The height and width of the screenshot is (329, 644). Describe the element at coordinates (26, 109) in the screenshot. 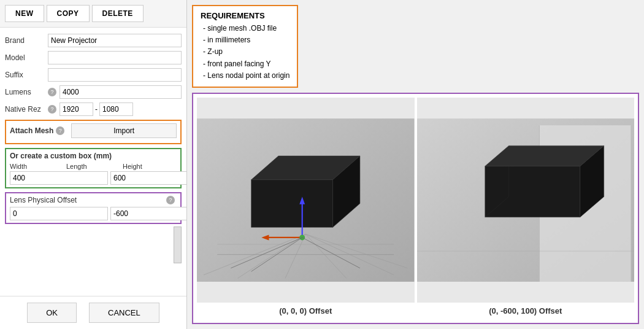

I see `native-rez-label: Native Rez` at that location.